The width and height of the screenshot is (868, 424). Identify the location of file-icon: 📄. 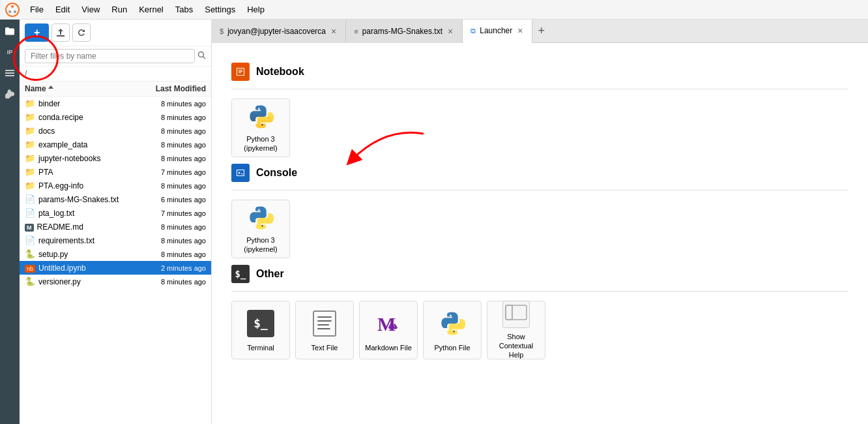
(30, 200).